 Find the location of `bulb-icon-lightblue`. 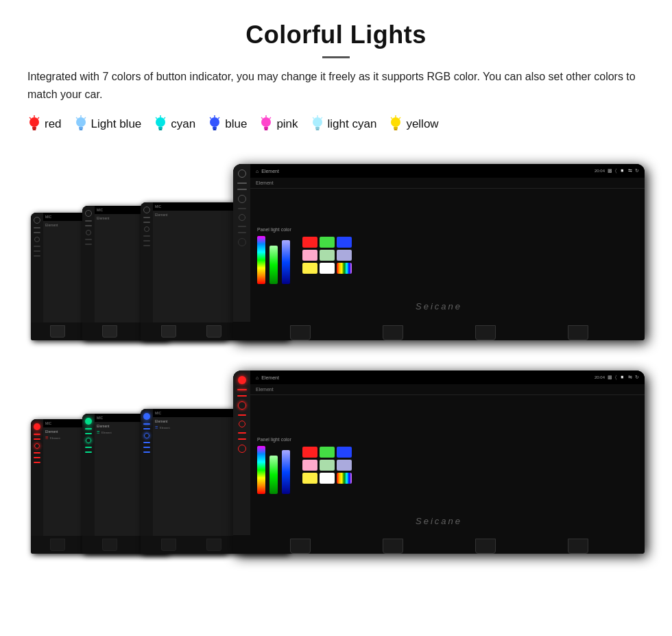

bulb-icon-lightblue is located at coordinates (81, 124).